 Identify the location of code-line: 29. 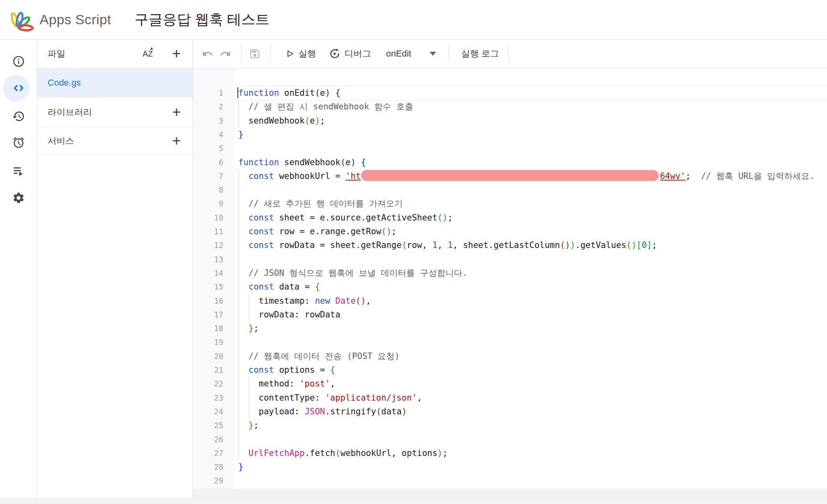
(510, 481).